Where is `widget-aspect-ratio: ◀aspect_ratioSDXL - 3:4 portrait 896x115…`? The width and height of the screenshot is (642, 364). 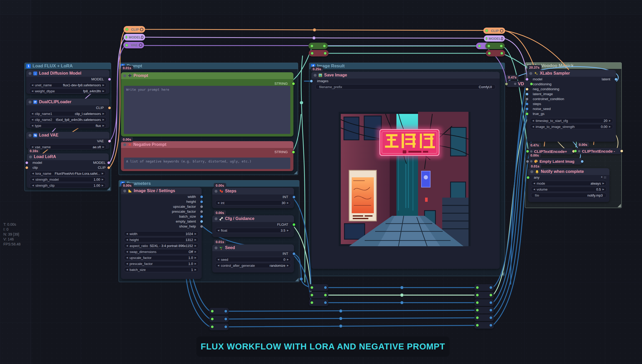 widget-aspect-ratio: ◀aspect_ratioSDXL - 3:4 portrait 896x115… is located at coordinates (161, 246).